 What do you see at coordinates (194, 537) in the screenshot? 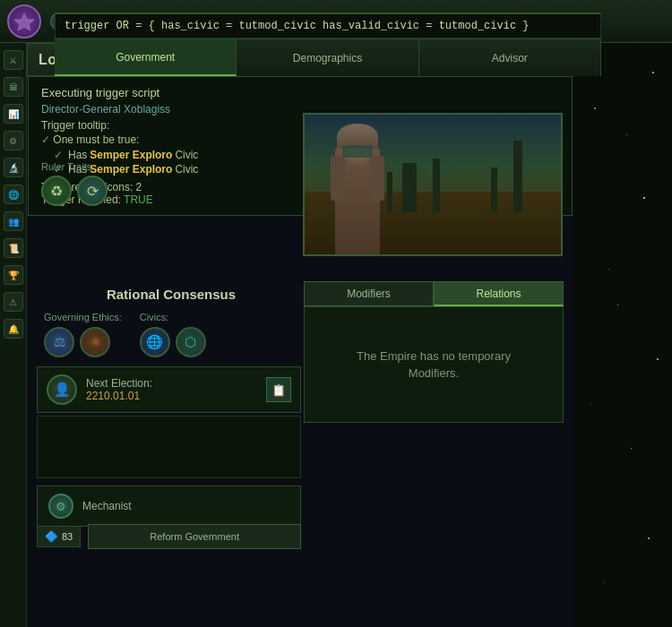
I see `reform-government-button: Reform Government` at bounding box center [194, 537].